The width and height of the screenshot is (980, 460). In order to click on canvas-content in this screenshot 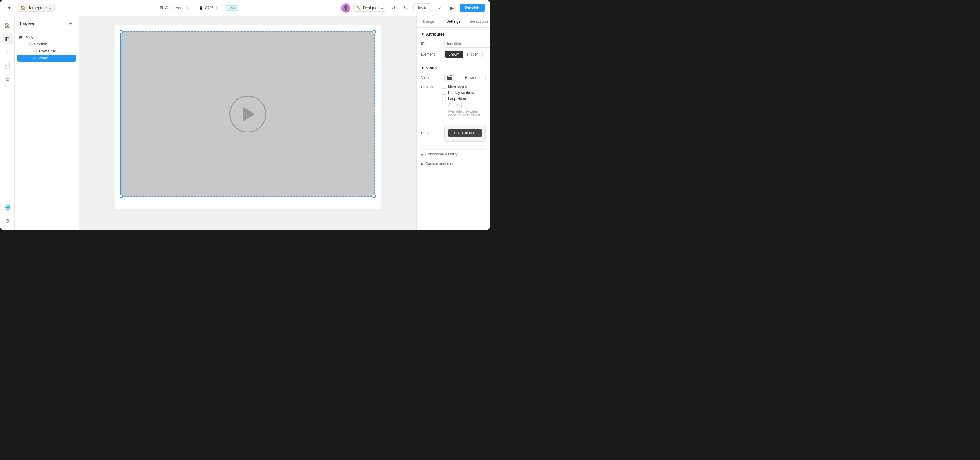, I will do `click(248, 114)`.